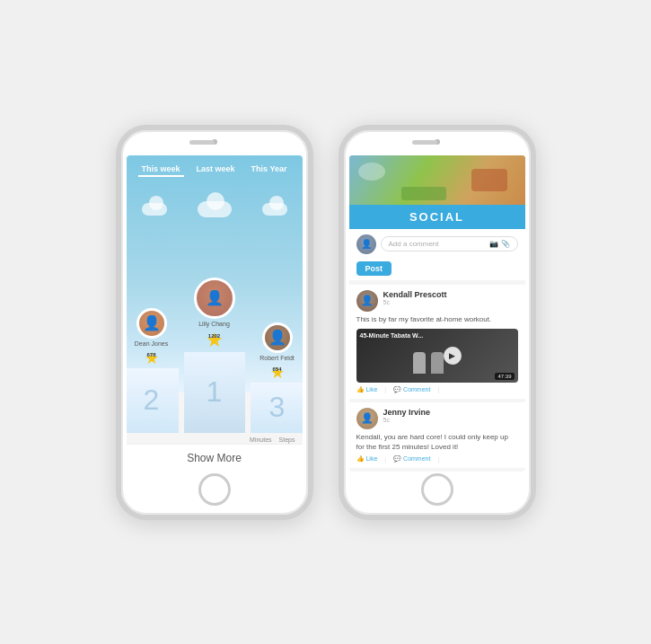  I want to click on feed-meta-1: Jenny Irvine 5c, so click(451, 415).